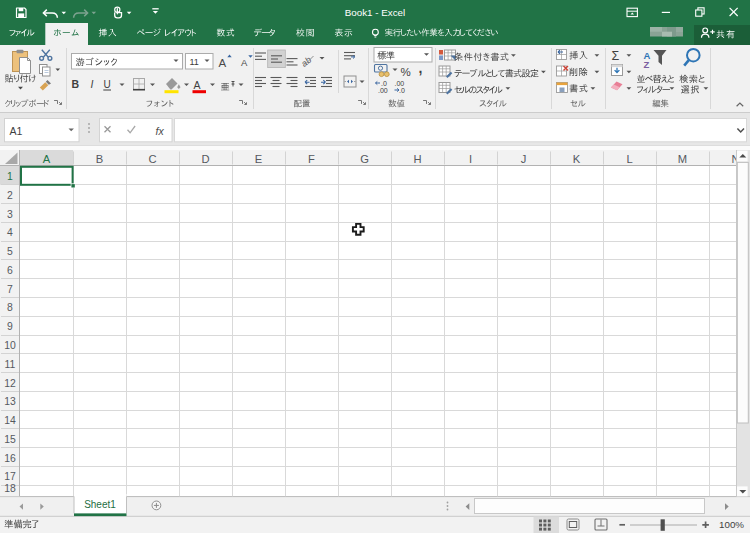 The image size is (750, 533). Describe the element at coordinates (10, 290) in the screenshot. I see `svg-text: 7` at that location.